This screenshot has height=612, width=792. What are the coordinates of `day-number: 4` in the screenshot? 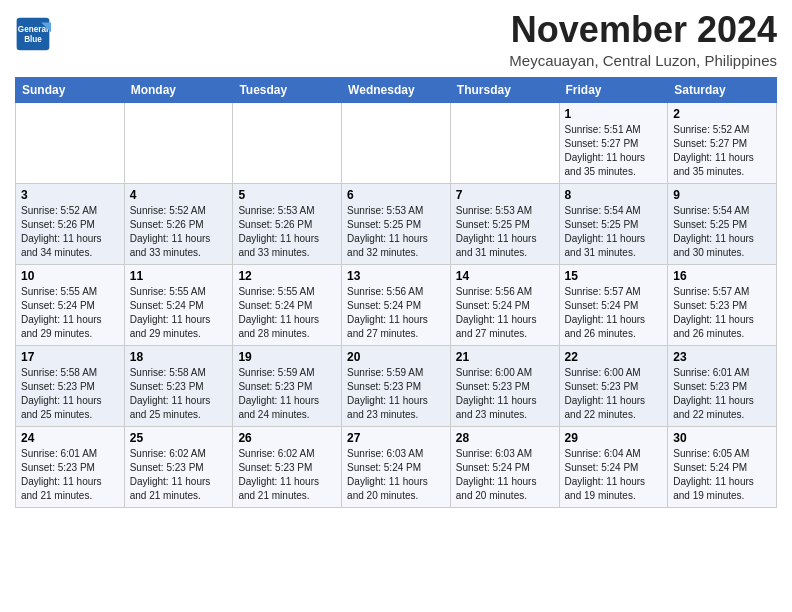 It's located at (179, 195).